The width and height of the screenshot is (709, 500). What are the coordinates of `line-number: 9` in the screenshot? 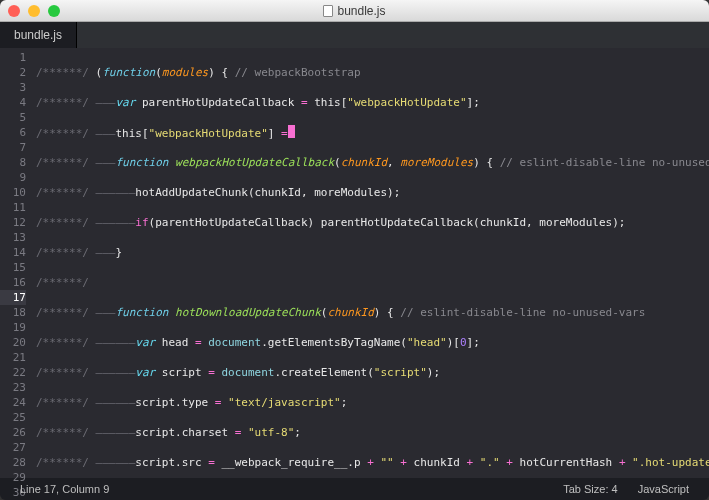 It's located at (13, 178).